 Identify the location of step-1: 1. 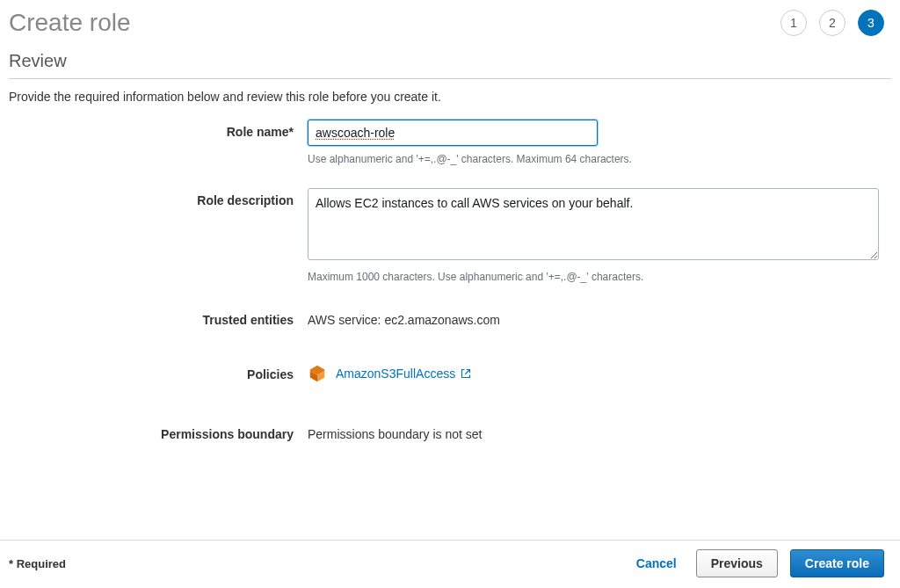
(794, 23).